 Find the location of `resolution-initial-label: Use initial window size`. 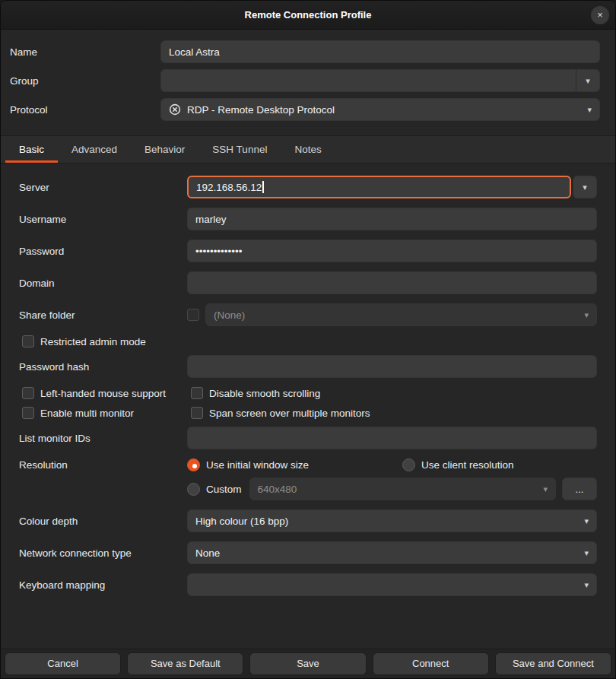

resolution-initial-label: Use initial window size is located at coordinates (257, 465).